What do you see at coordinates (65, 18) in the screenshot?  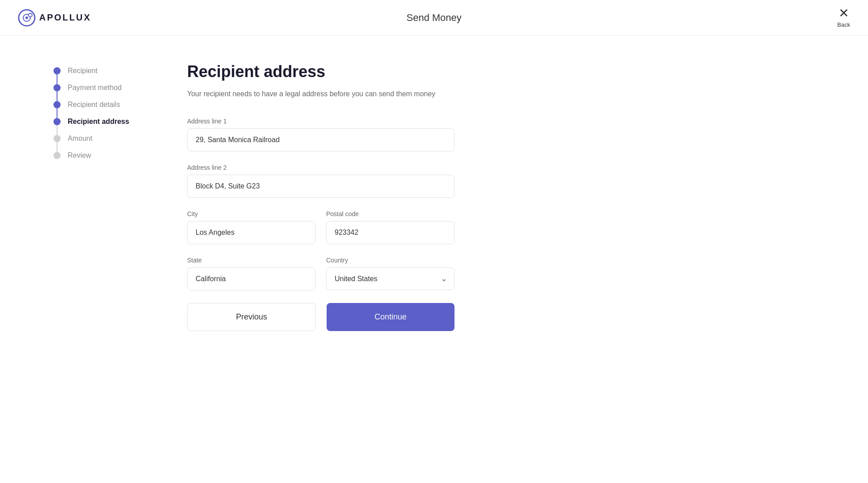 I see `logo-text: APOLLUX` at bounding box center [65, 18].